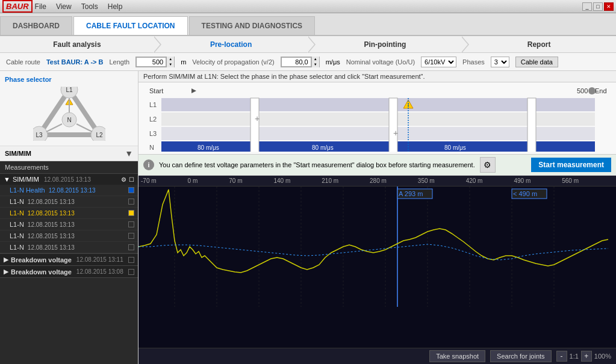 This screenshot has width=616, height=364. I want to click on collapse-icon: ▼, so click(7, 179).